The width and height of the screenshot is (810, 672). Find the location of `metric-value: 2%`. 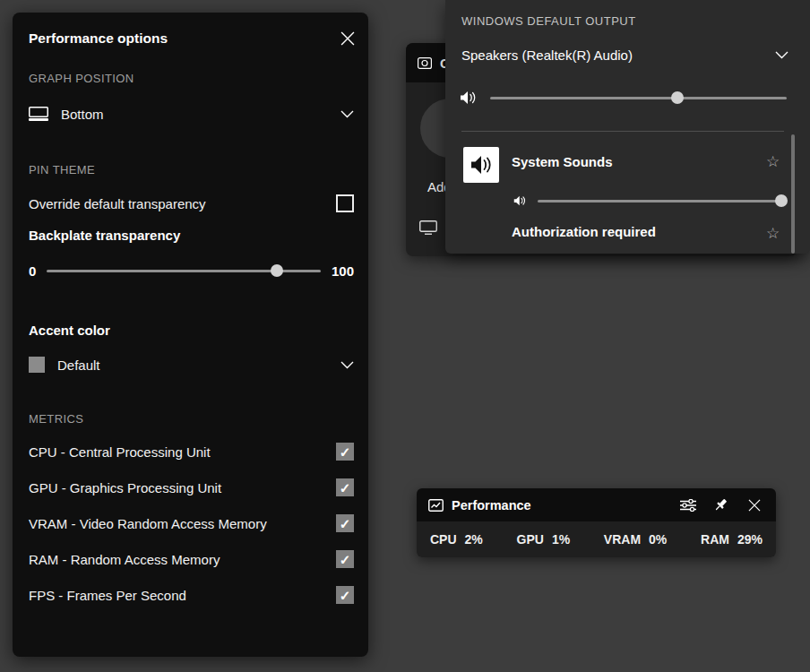

metric-value: 2% is located at coordinates (474, 539).